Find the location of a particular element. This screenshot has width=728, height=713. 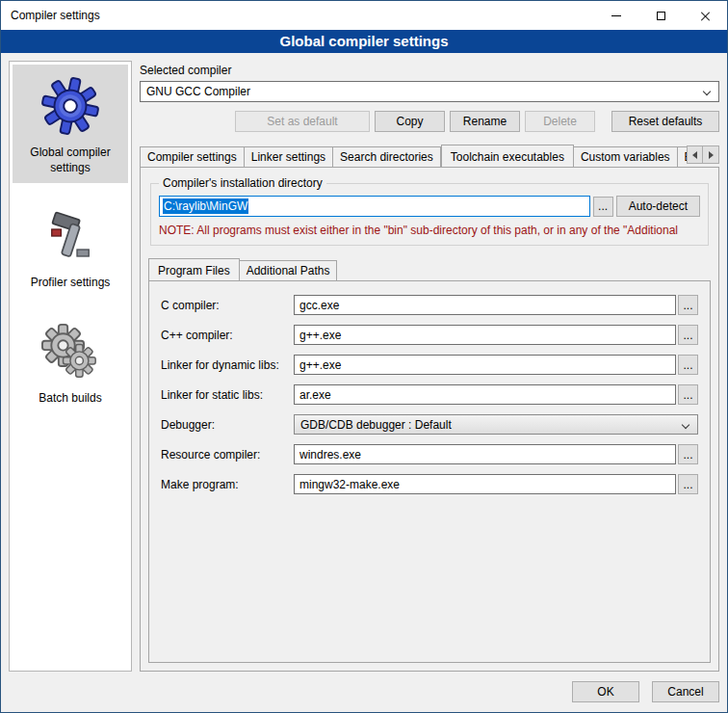

cpp-compiler-label: C++ compiler: is located at coordinates (226, 335).